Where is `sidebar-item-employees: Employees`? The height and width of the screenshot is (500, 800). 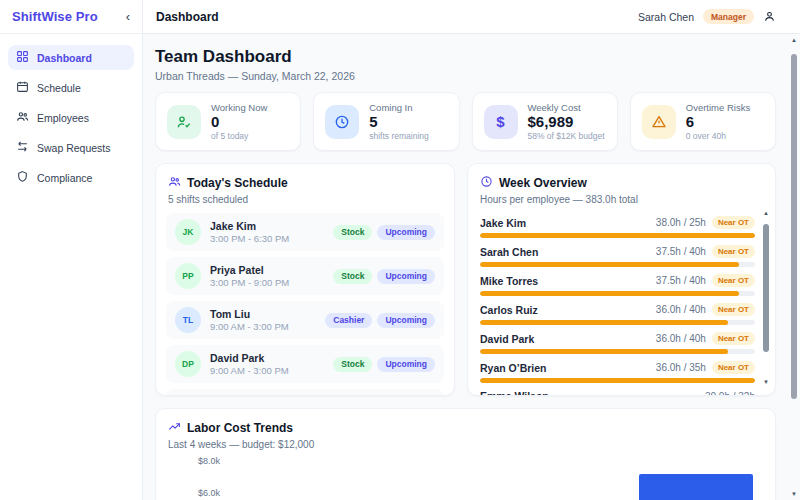
sidebar-item-employees: Employees is located at coordinates (71, 118).